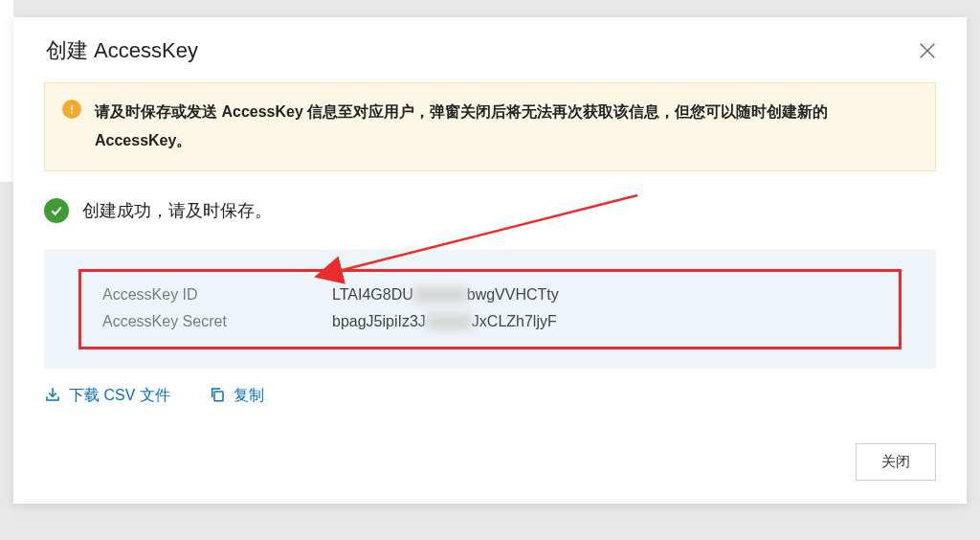  What do you see at coordinates (475, 461) in the screenshot?
I see `modal-footer: 关闭` at bounding box center [475, 461].